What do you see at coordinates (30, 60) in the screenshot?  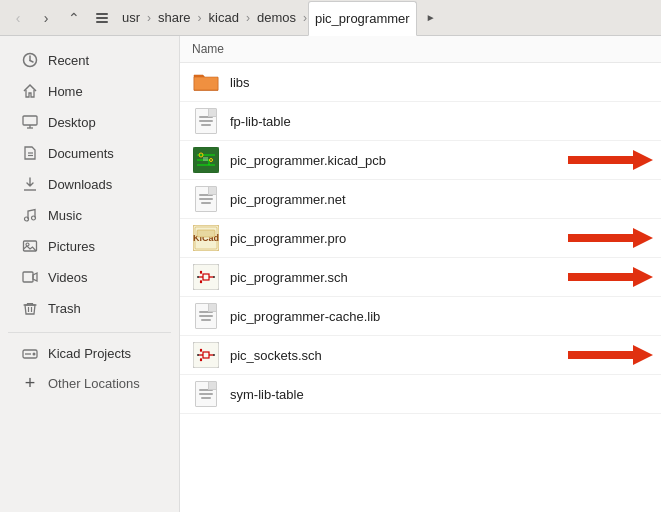 I see `clock-icon` at bounding box center [30, 60].